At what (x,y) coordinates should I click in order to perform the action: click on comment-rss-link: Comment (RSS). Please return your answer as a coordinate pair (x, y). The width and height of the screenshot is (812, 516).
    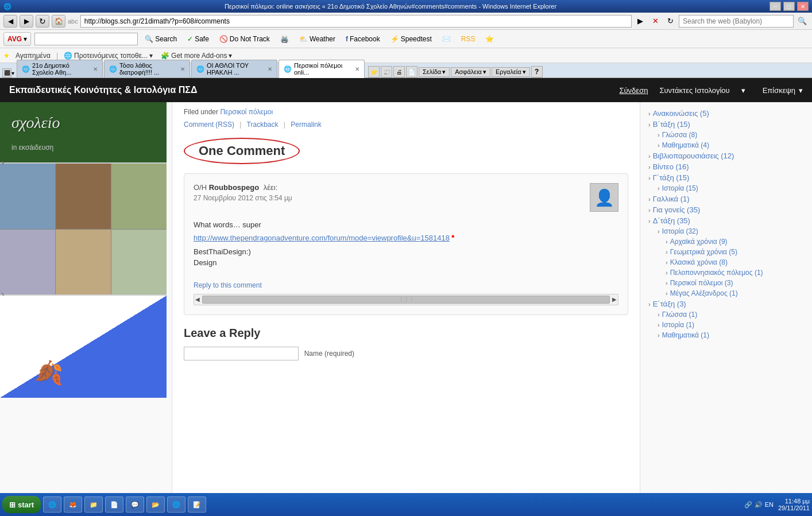
    Looking at the image, I should click on (209, 125).